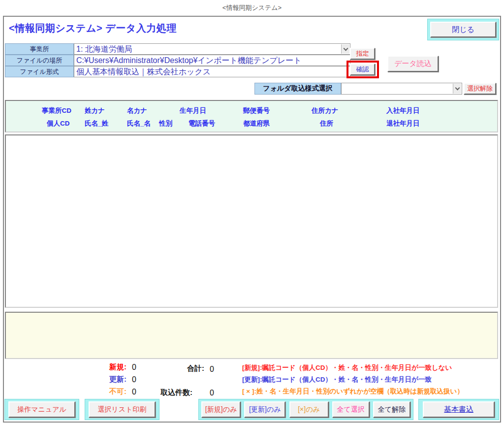  Describe the element at coordinates (42, 410) in the screenshot. I see `manual-button-frame: 操作マニュアル` at that location.